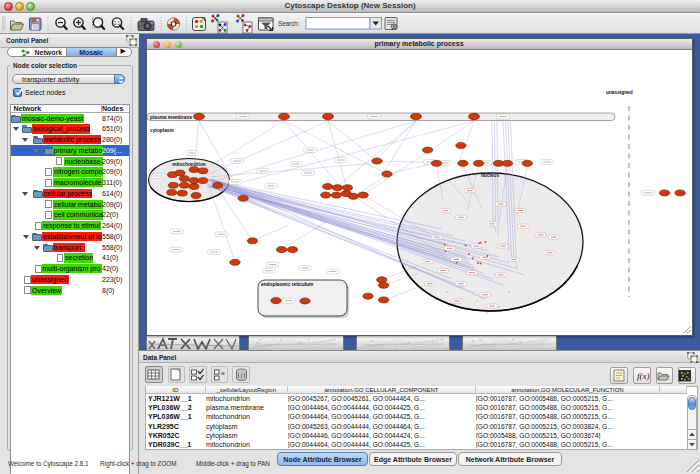 Image resolution: width=700 pixels, height=474 pixels. What do you see at coordinates (288, 24) in the screenshot?
I see `svg-text: Search:` at bounding box center [288, 24].